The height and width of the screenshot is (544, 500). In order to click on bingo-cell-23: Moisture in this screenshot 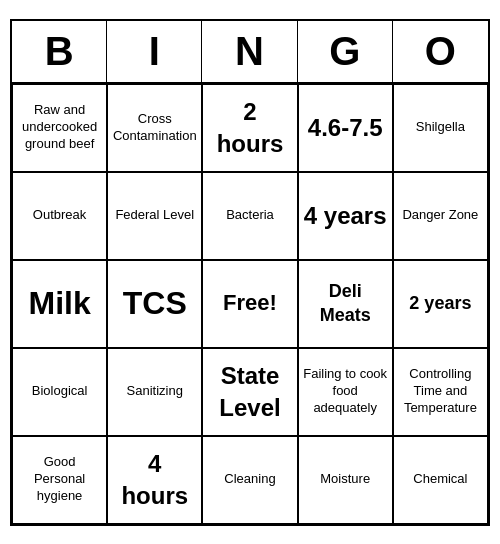, I will do `click(346, 480)`.